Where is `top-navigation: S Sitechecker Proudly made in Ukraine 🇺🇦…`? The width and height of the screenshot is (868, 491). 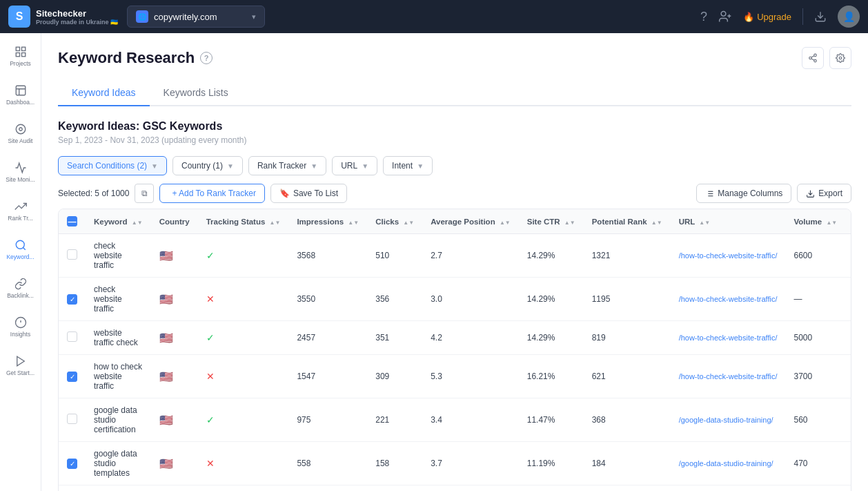 top-navigation: S Sitechecker Proudly made in Ukraine 🇺🇦… is located at coordinates (434, 17).